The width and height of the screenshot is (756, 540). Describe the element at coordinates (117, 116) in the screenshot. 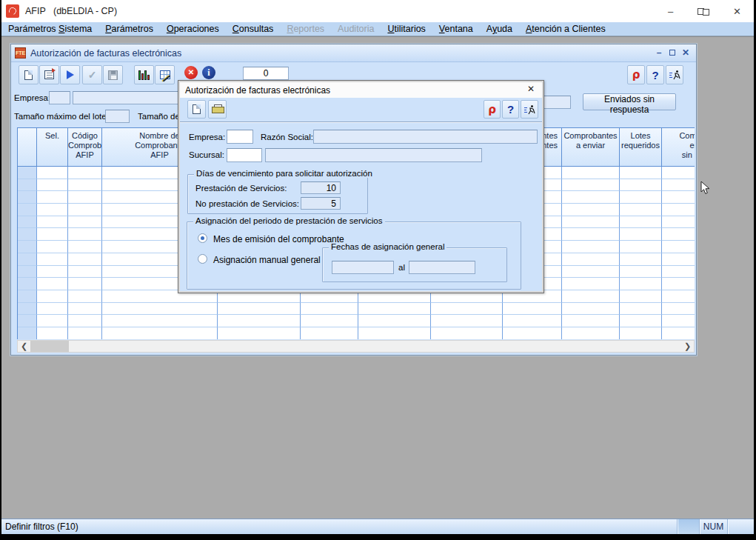

I see `lote-input` at that location.